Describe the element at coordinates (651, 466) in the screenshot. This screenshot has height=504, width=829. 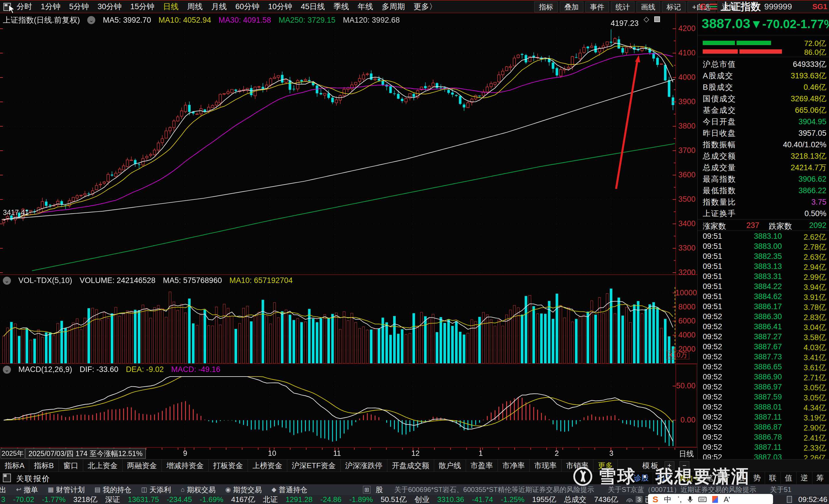
I see `template-label: 模板` at that location.